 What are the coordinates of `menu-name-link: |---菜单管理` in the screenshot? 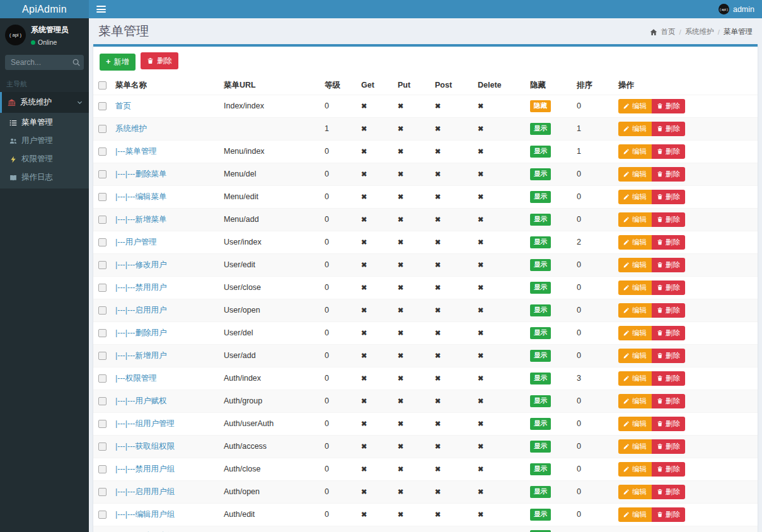 It's located at (136, 151).